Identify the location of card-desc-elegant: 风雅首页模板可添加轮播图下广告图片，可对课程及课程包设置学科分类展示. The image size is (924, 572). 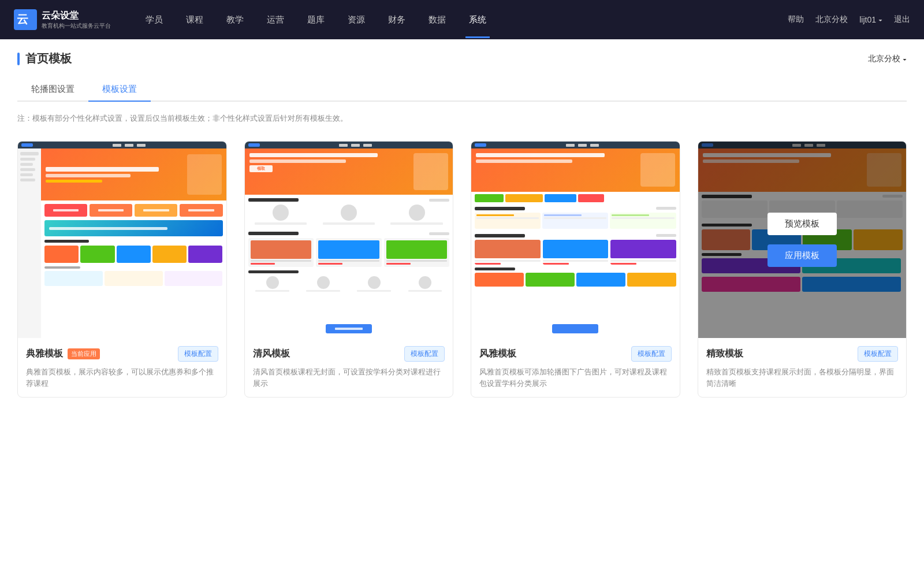
(575, 378).